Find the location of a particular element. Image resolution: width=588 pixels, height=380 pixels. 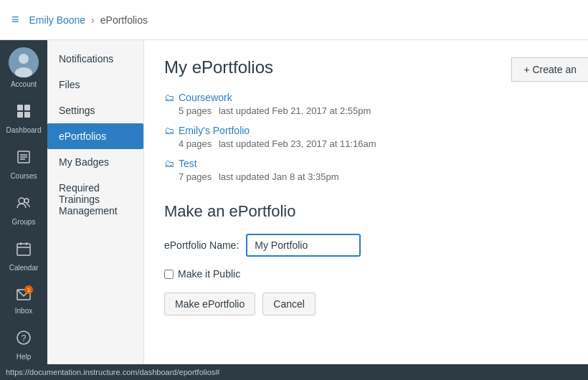

breadcrumb-user: Emily Boone is located at coordinates (57, 20).